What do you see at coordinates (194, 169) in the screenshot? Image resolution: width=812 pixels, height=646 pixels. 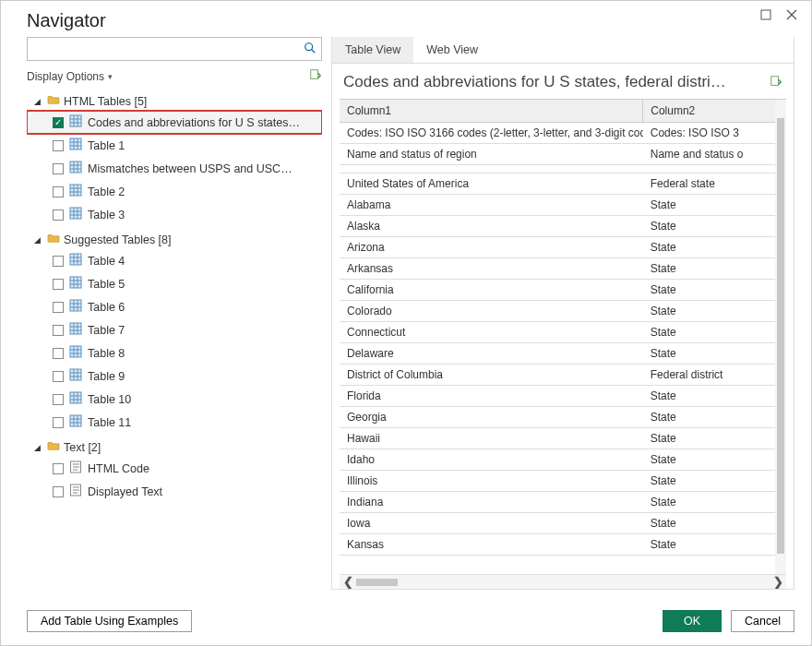 I see `tree-item-label: Mismatches between USPS and USCG cod...` at bounding box center [194, 169].